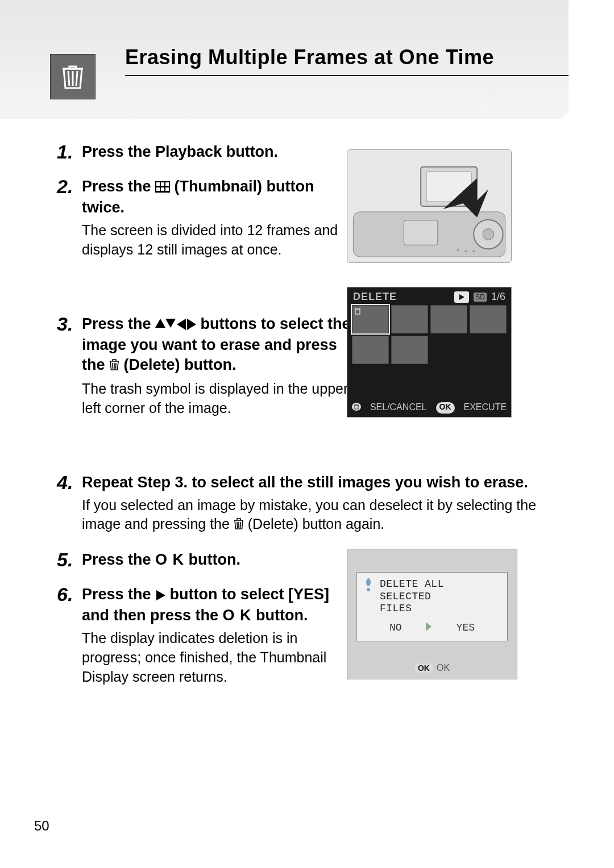 This screenshot has width=614, height=868. Describe the element at coordinates (399, 408) in the screenshot. I see `footer-left: SEL/CANCEL` at that location.